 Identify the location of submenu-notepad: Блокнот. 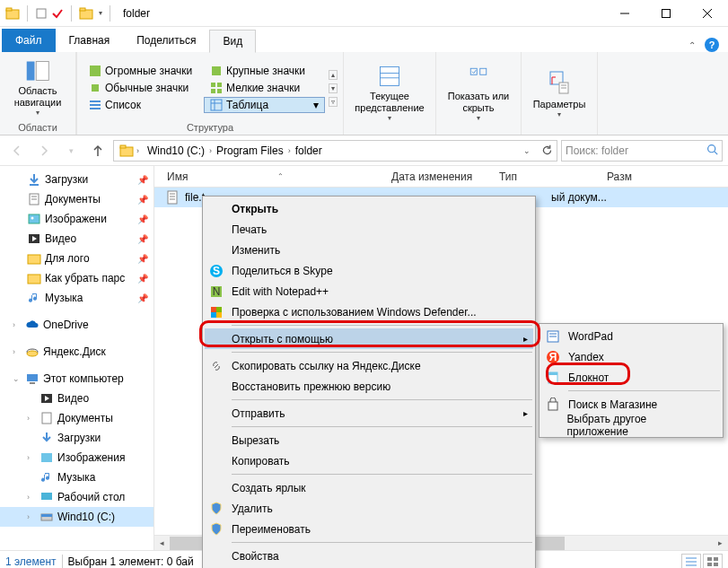
(631, 377).